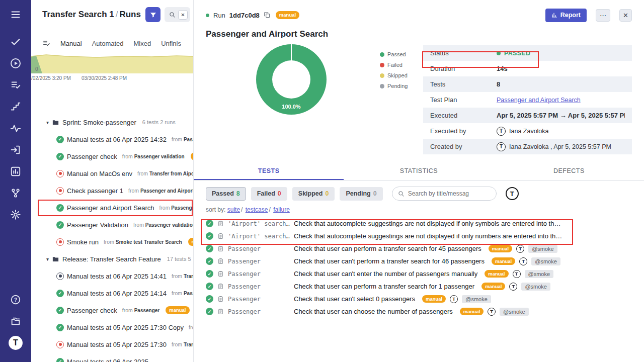  What do you see at coordinates (112, 327) in the screenshot?
I see `tree-run: ✓Manual tests at 05 Apr 2025 17:30 Copyf…` at bounding box center [112, 327].